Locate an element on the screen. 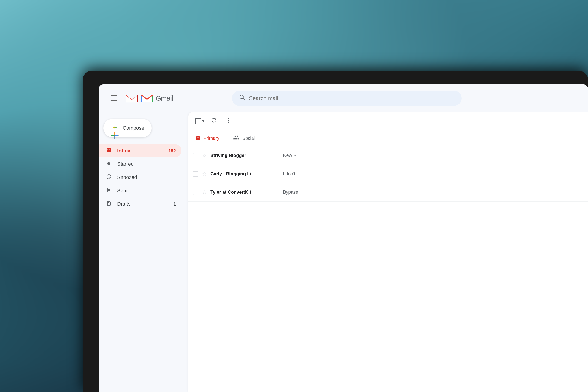 This screenshot has height=392, width=588. email-sender-2: Carly - Blogging Li. is located at coordinates (245, 174).